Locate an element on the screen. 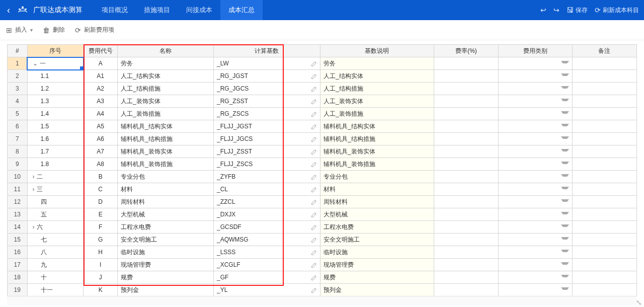 This screenshot has height=307, width=644. desc-cell: 人工_结构措施 is located at coordinates (377, 89).